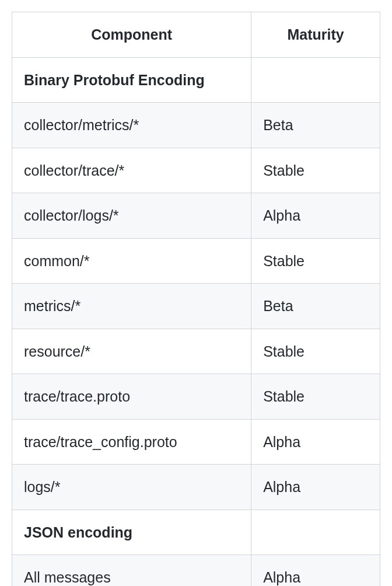 The height and width of the screenshot is (586, 392). I want to click on table-row: All messagesAlpha, so click(196, 571).